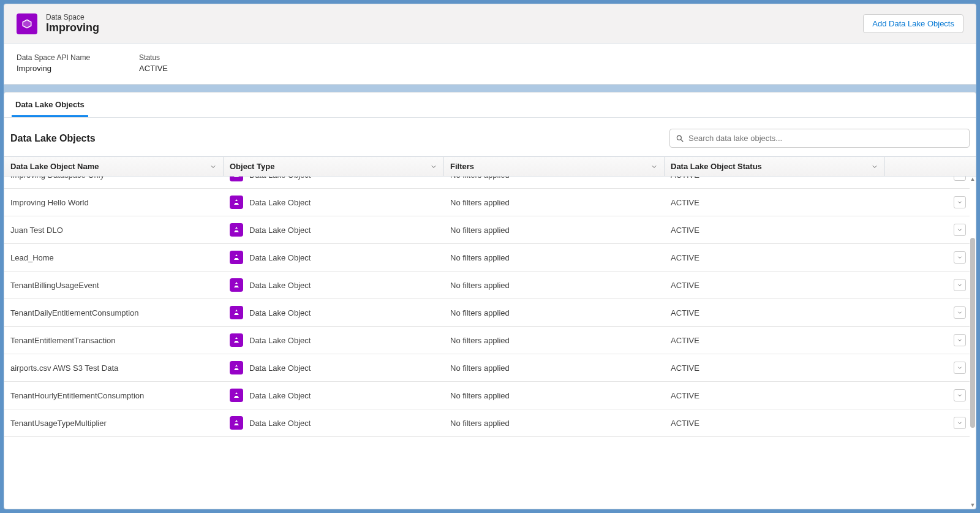 The height and width of the screenshot is (513, 980). What do you see at coordinates (490, 137) in the screenshot?
I see `list-header: Data Lake Objects` at bounding box center [490, 137].